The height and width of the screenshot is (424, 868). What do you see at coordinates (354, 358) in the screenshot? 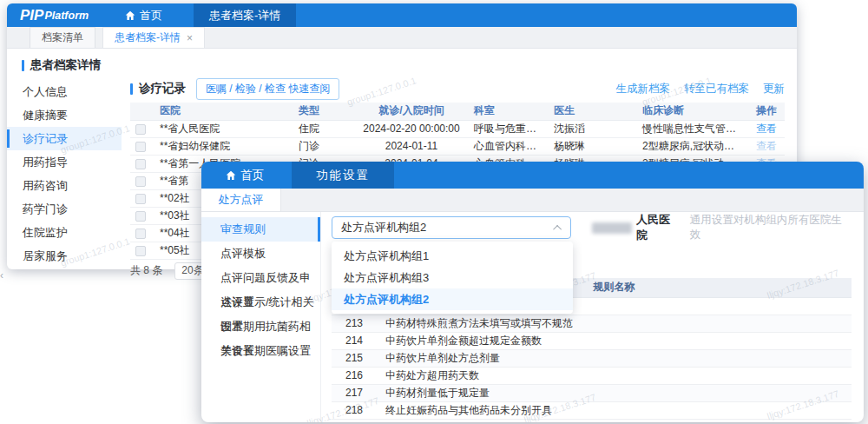
I see `rule-id: 215` at bounding box center [354, 358].